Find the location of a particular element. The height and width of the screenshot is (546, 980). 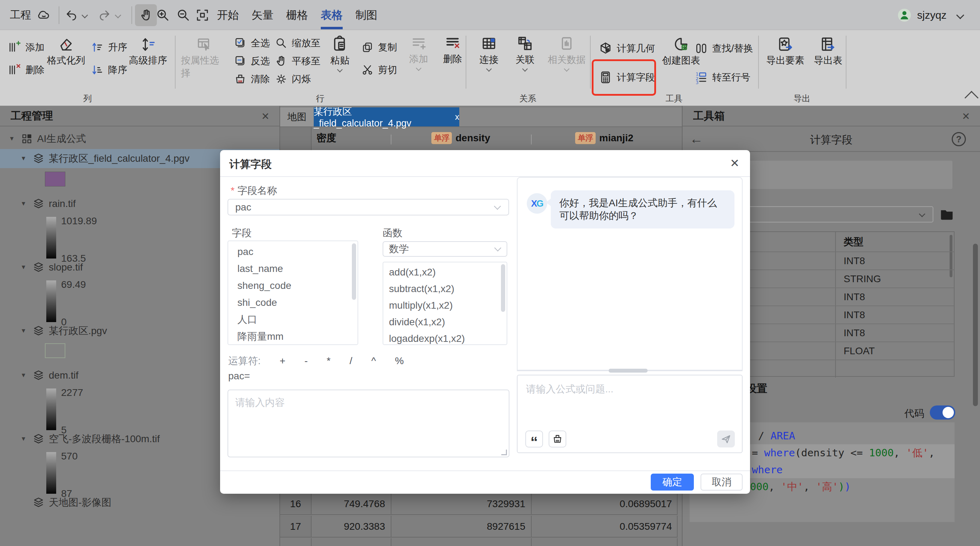

delete-row-button: 删除 is located at coordinates (453, 50).